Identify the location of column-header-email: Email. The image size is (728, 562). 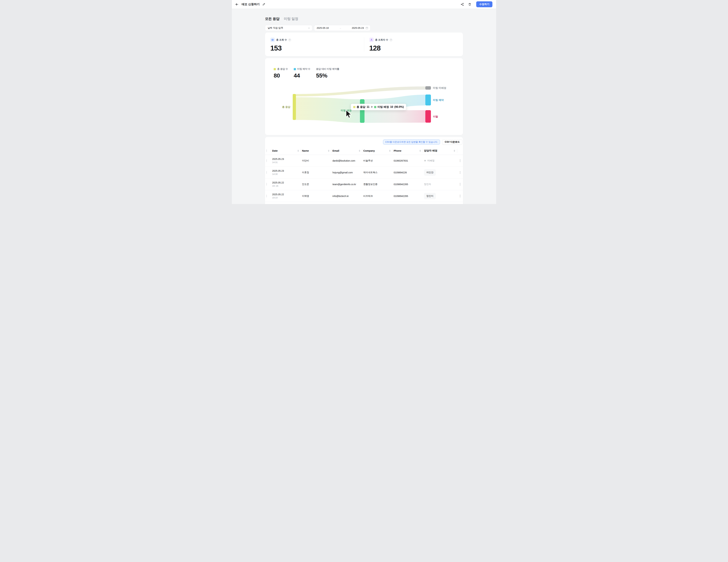
(347, 151).